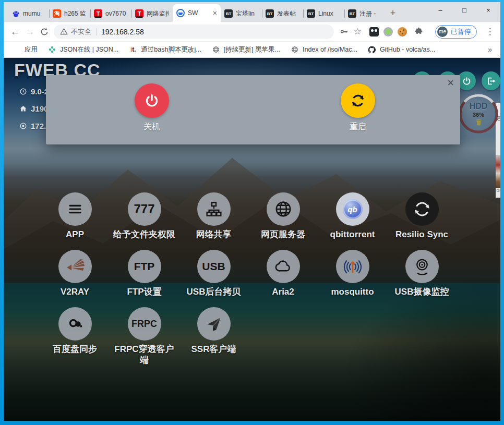 This screenshot has width=504, height=425. What do you see at coordinates (422, 221) in the screenshot?
I see `app-tile-resilio-sync: Resilio Sync` at bounding box center [422, 221].